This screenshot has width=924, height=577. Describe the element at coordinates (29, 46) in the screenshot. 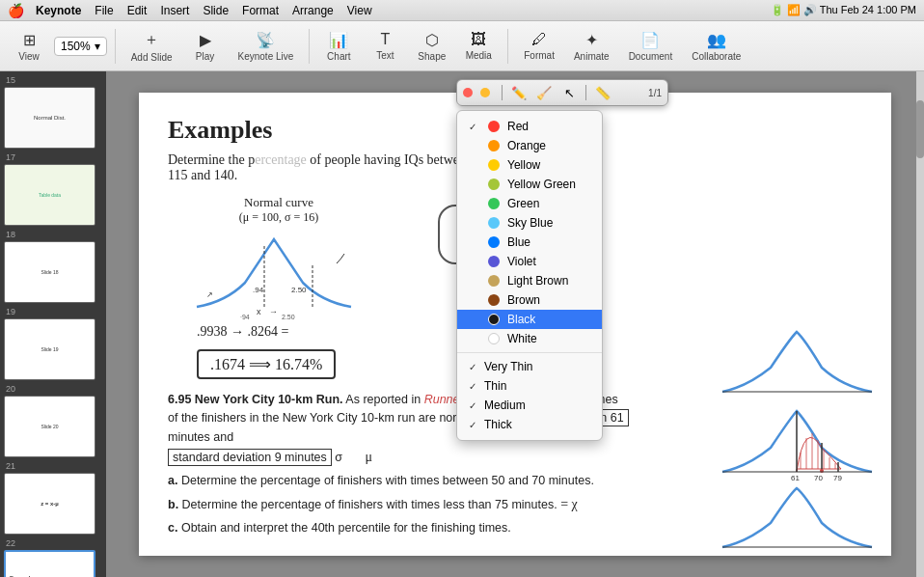

I see `view-button: ⊞ View` at that location.